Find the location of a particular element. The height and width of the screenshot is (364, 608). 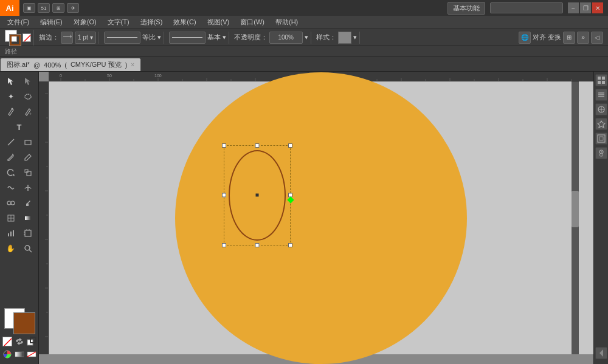

default-colors-icon is located at coordinates (32, 342).